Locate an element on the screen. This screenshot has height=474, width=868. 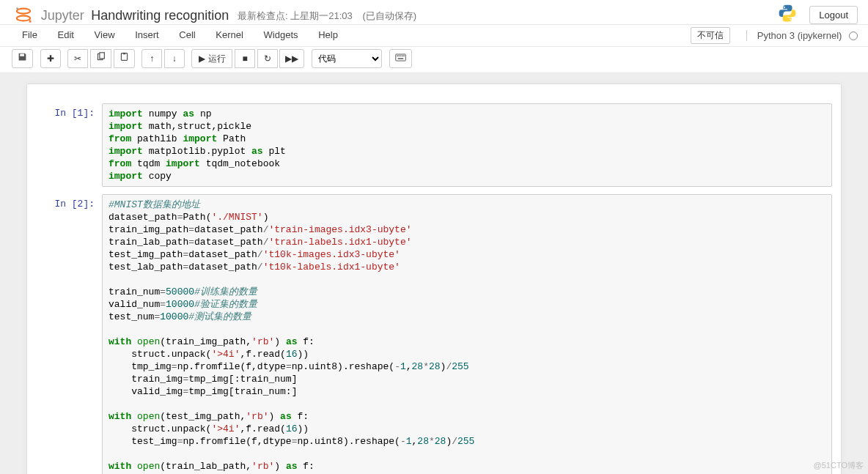
interrupt-button: ■ is located at coordinates (245, 59).